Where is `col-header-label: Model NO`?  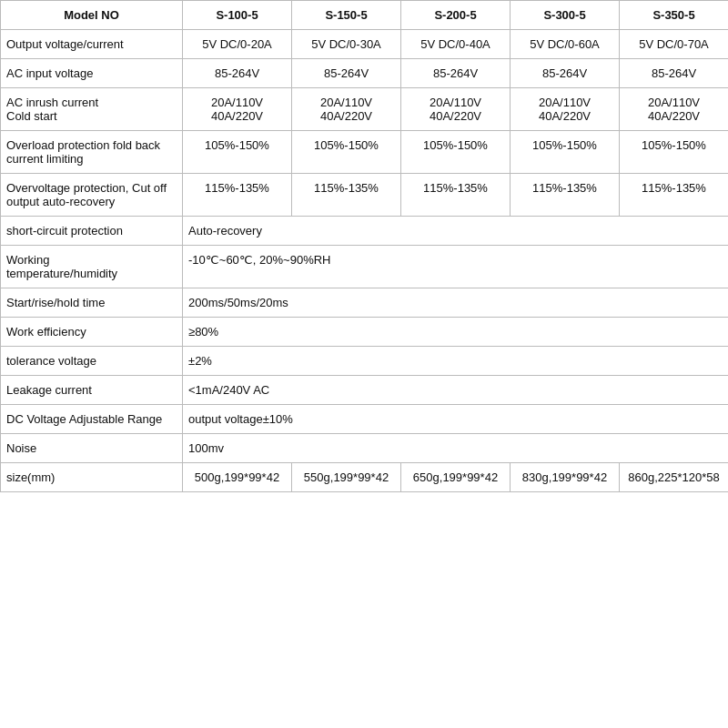 col-header-label: Model NO is located at coordinates (92, 15).